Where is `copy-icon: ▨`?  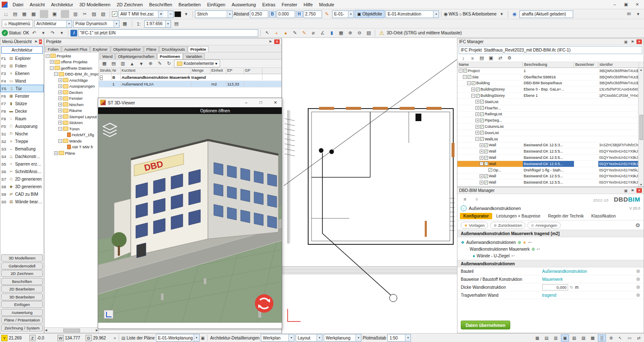
copy-icon: ▨ is located at coordinates (94, 14).